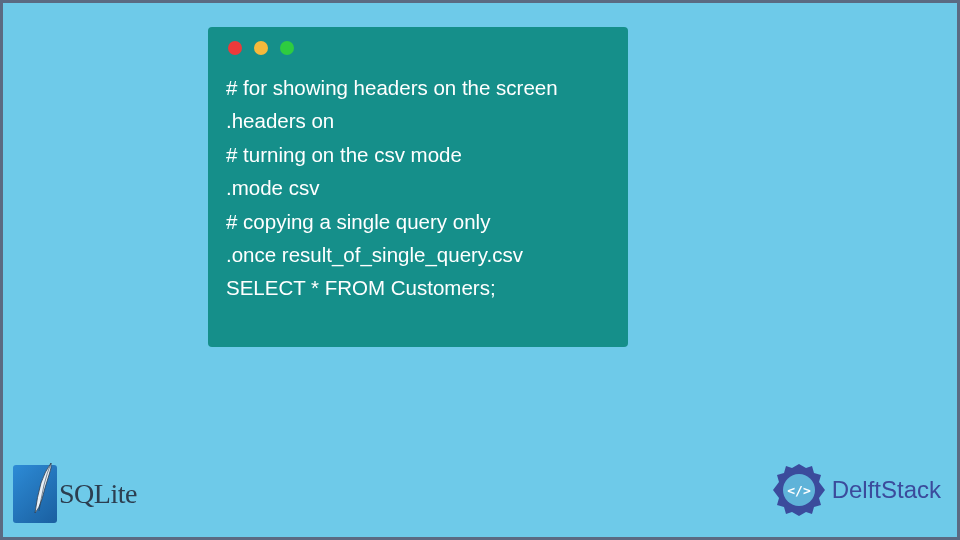 This screenshot has height=540, width=960. I want to click on code-line: # copying a single query only, so click(418, 222).